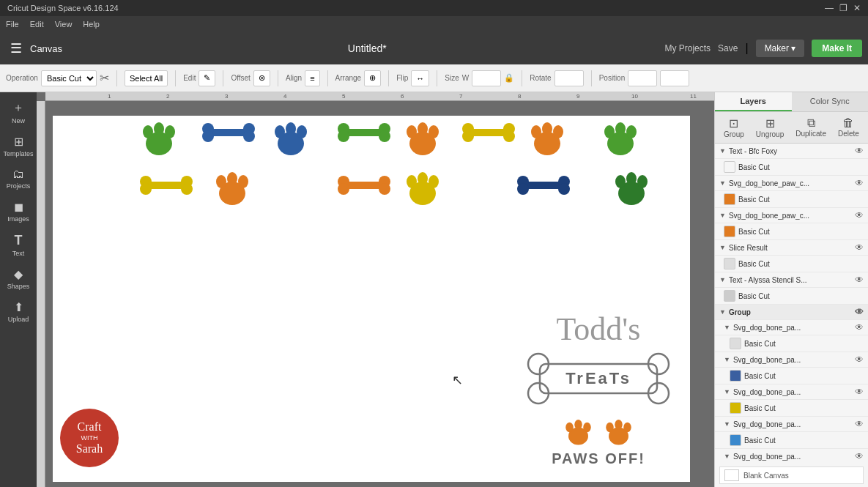  Describe the element at coordinates (791, 360) in the screenshot. I see `layer-svg-pa-2: ▼ Svg_dog_bone_pa... 👁` at that location.